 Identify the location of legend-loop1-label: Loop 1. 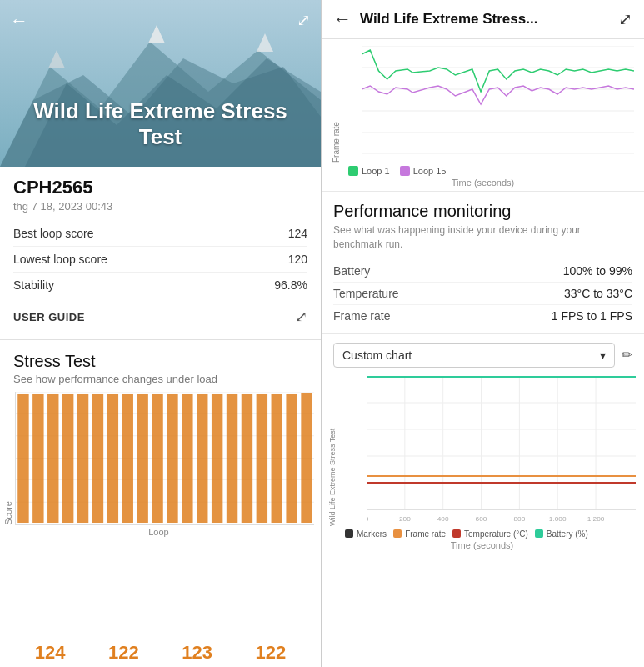
(376, 171).